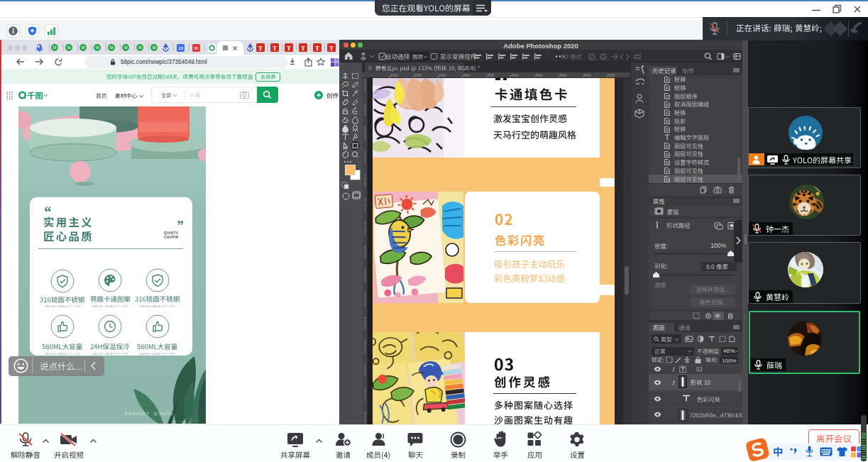  What do you see at coordinates (515, 75) in the screenshot?
I see `svg-text: 400` at bounding box center [515, 75].